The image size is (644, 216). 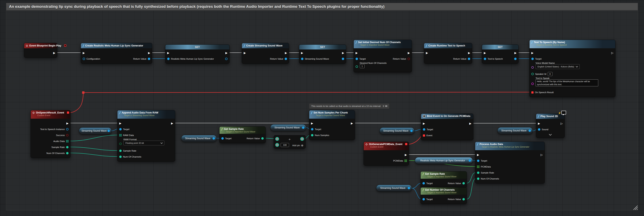 What do you see at coordinates (362, 66) in the screenshot?
I see `desired-num-channels-input: 1` at bounding box center [362, 66].